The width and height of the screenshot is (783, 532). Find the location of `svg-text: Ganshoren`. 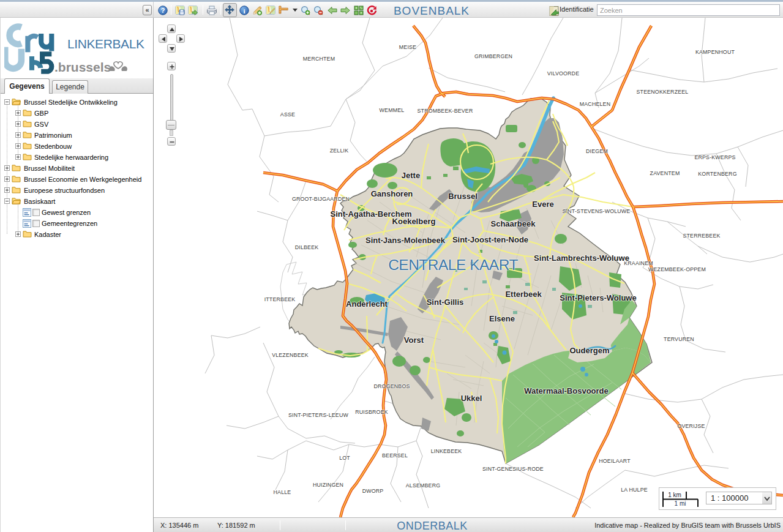

svg-text: Ganshoren is located at coordinates (392, 193).